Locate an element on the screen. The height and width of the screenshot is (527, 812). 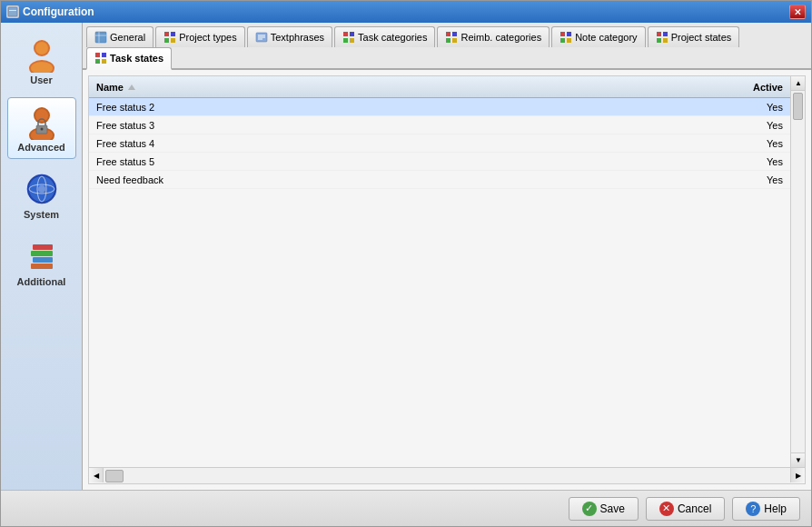
sidebar-label-user: User is located at coordinates (41, 80).